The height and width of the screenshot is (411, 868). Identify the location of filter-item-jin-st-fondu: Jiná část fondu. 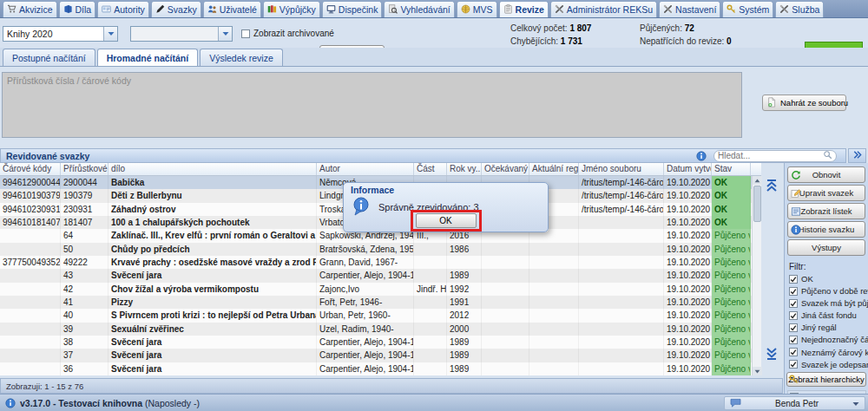
(828, 316).